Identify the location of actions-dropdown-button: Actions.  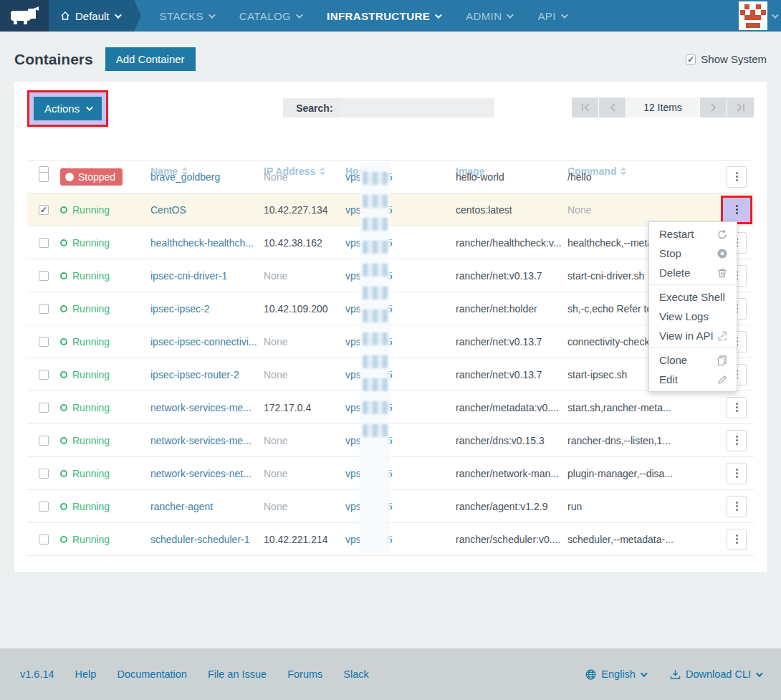
(67, 109).